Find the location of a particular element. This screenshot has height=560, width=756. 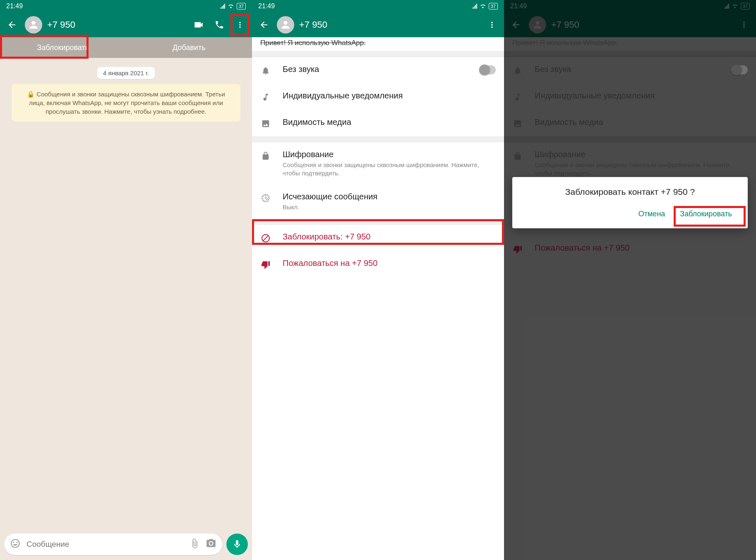

dialog-cancel-button: Отмена is located at coordinates (652, 214).